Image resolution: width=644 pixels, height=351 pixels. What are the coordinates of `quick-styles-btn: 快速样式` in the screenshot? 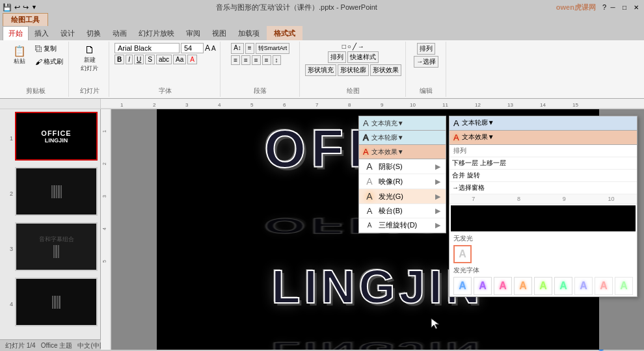 It's located at (363, 57).